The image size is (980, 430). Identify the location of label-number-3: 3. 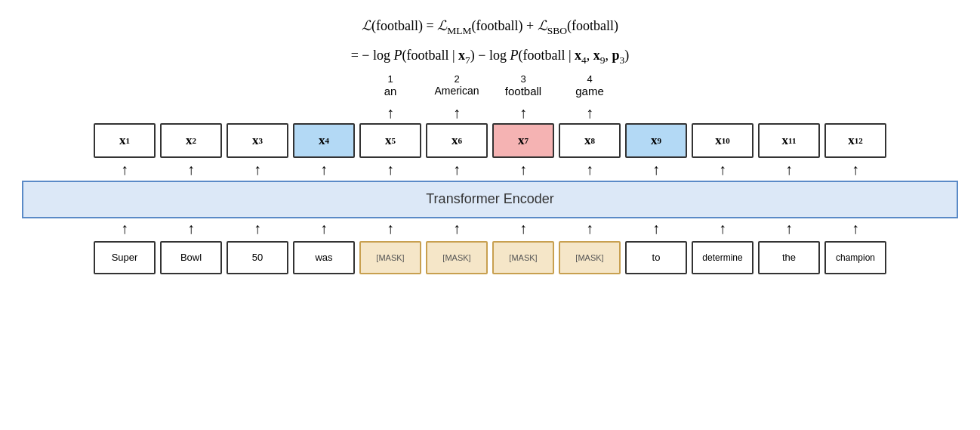
(522, 79).